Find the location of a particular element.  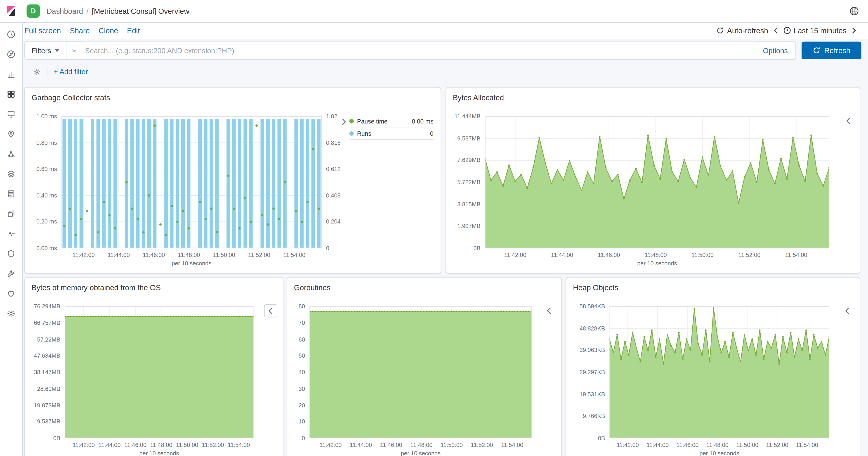

time-back-chevron-icon is located at coordinates (776, 30).